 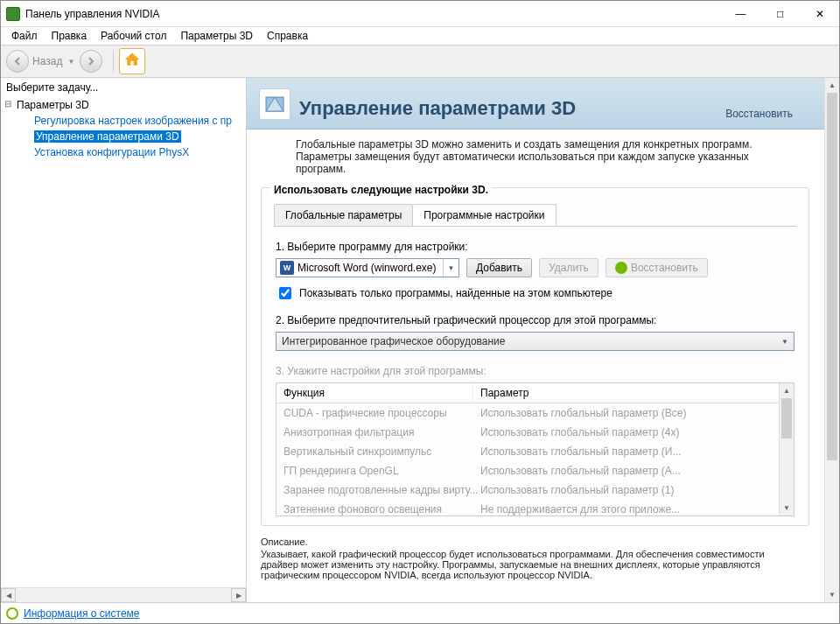 I want to click on program-select: W Microsoft Word (winword.exe) ▼, so click(x=368, y=268).